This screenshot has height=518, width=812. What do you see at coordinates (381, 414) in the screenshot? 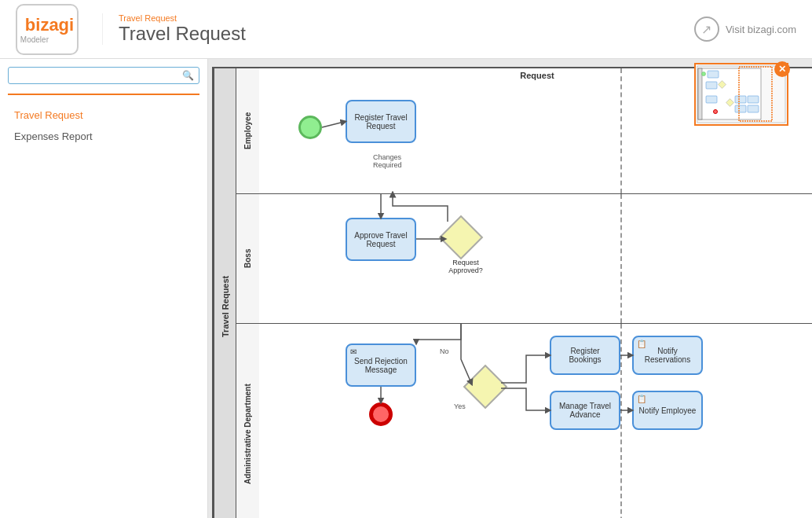
I see `end-event` at bounding box center [381, 414].